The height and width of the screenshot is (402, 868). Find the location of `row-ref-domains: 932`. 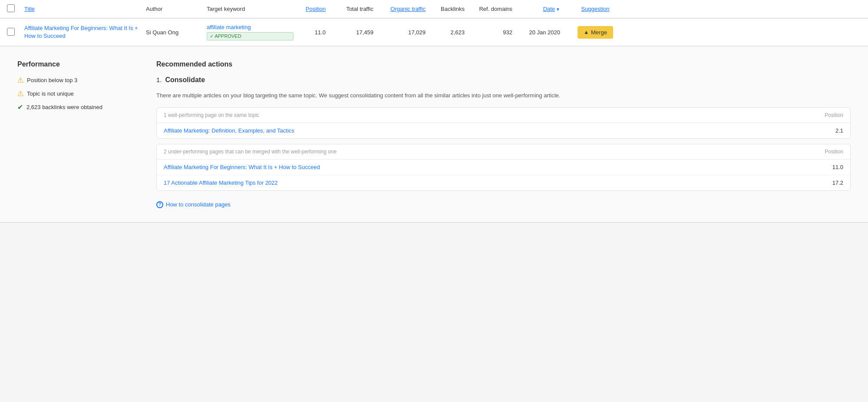

row-ref-domains: 932 is located at coordinates (495, 32).